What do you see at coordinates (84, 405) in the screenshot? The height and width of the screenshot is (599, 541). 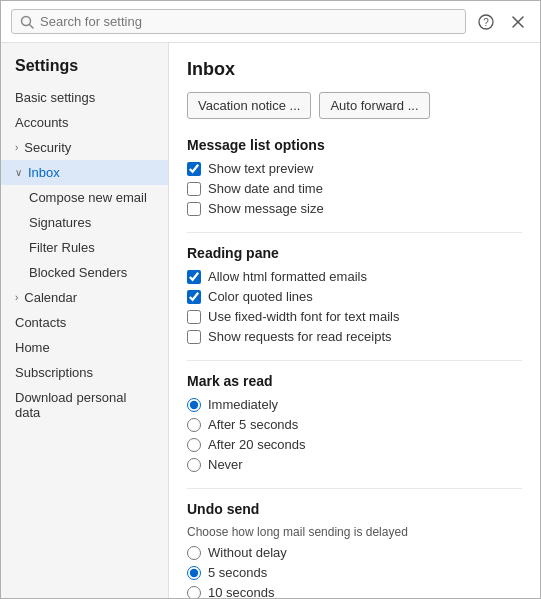 I see `sidebar-item-download: Download personal data` at bounding box center [84, 405].